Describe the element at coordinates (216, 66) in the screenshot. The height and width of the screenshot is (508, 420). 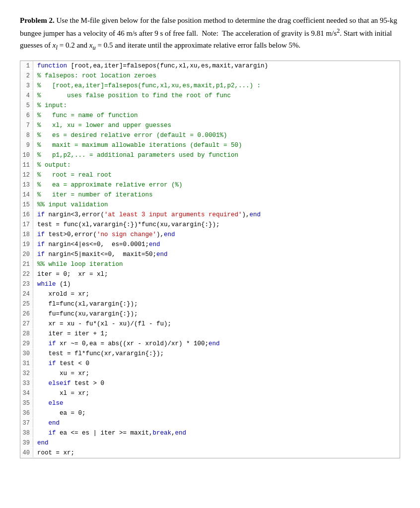
I see `line-content: function [root,ea,iter]=falsepos(func,xl…` at that location.